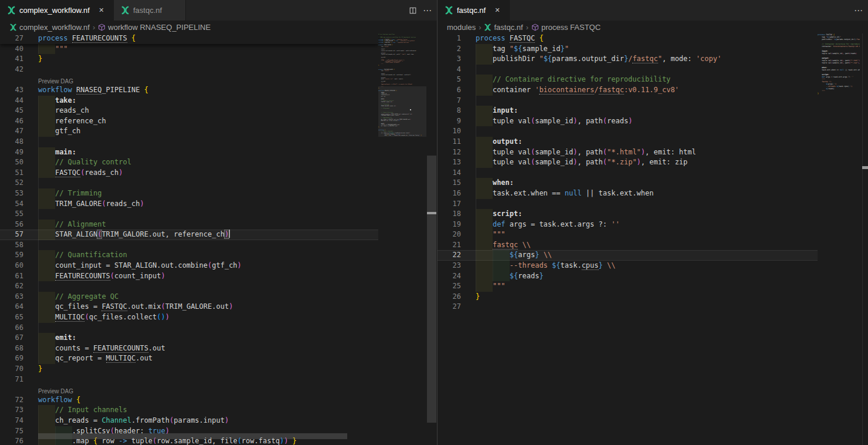 The image size is (868, 445). Describe the element at coordinates (189, 183) in the screenshot. I see `code-line-52: 52` at that location.